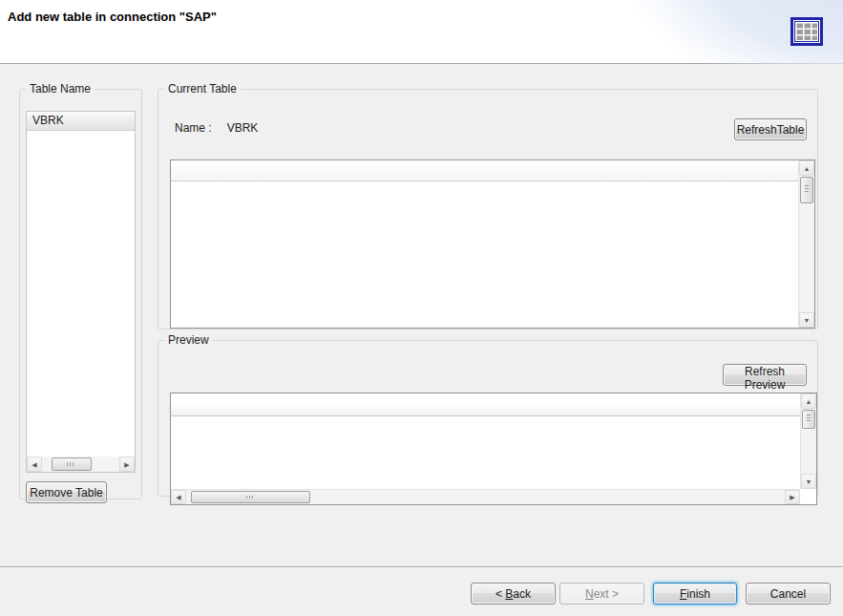 This screenshot has width=843, height=616. Describe the element at coordinates (807, 32) in the screenshot. I see `table-icon` at that location.